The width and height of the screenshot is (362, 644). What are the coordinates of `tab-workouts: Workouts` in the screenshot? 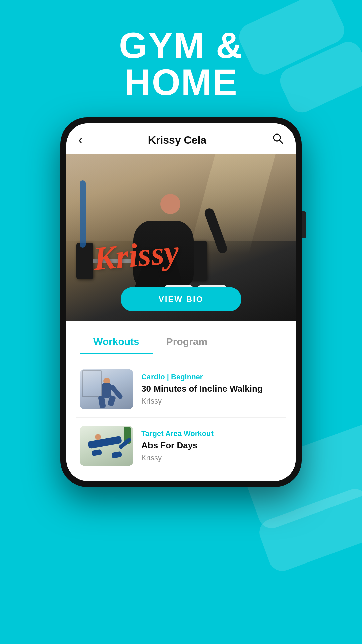 It's located at (116, 341).